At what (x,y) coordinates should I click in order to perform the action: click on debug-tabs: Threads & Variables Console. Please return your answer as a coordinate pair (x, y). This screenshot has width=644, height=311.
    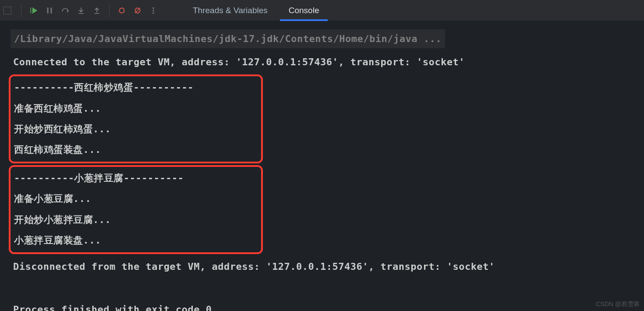
    Looking at the image, I should click on (256, 11).